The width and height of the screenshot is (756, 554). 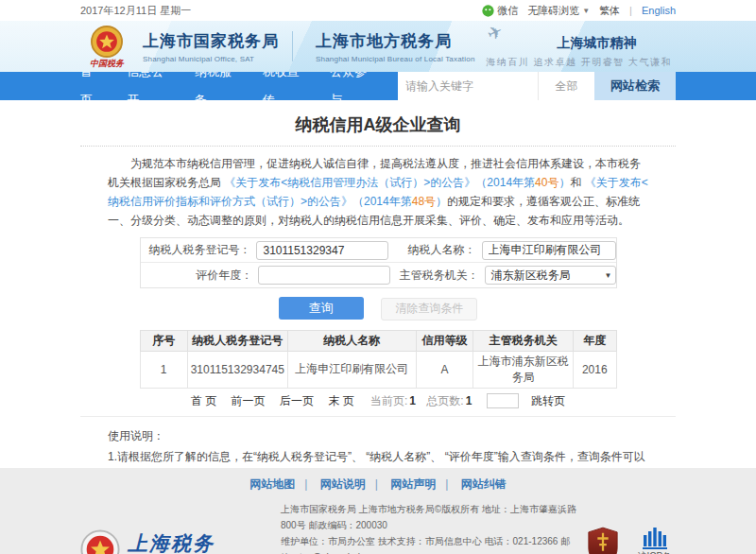 What do you see at coordinates (350, 484) in the screenshot?
I see `footer-link-site-guide: 网站说明` at bounding box center [350, 484].